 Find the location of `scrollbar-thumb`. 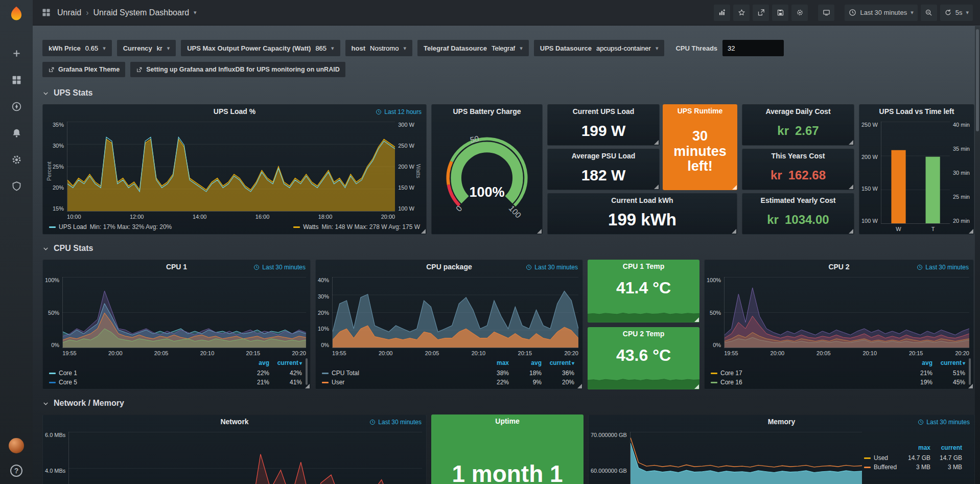

scrollbar-thumb is located at coordinates (977, 80).